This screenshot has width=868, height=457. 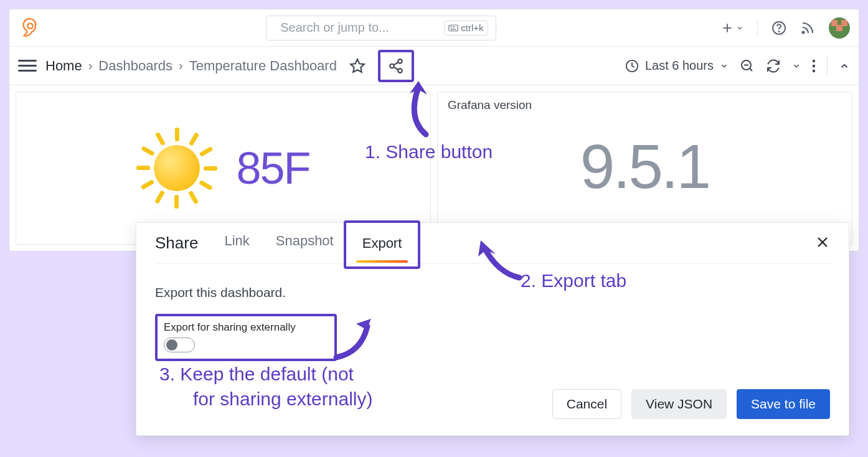 I want to click on toggle-label: Export for sharing externally, so click(x=246, y=327).